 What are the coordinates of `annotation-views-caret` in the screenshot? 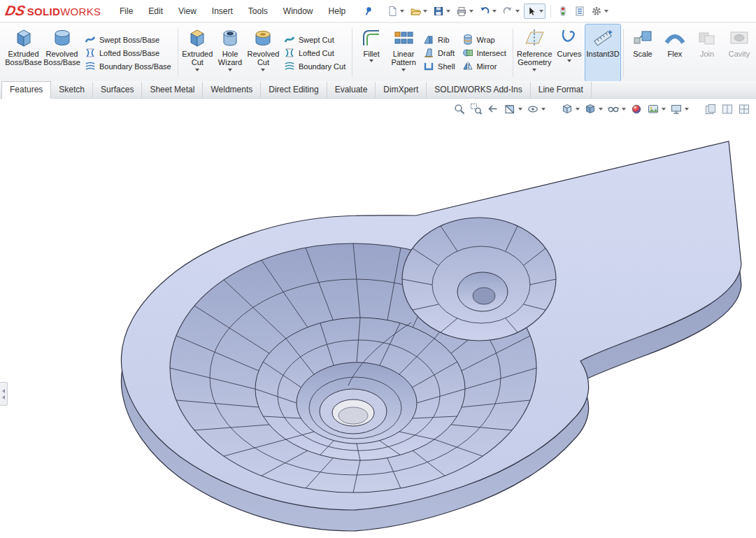 It's located at (543, 109).